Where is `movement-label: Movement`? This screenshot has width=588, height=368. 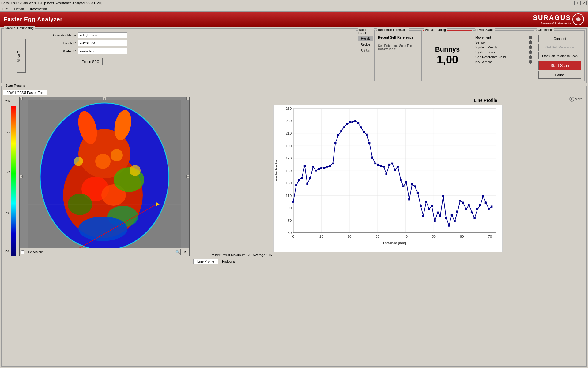 movement-label: Movement is located at coordinates (483, 37).